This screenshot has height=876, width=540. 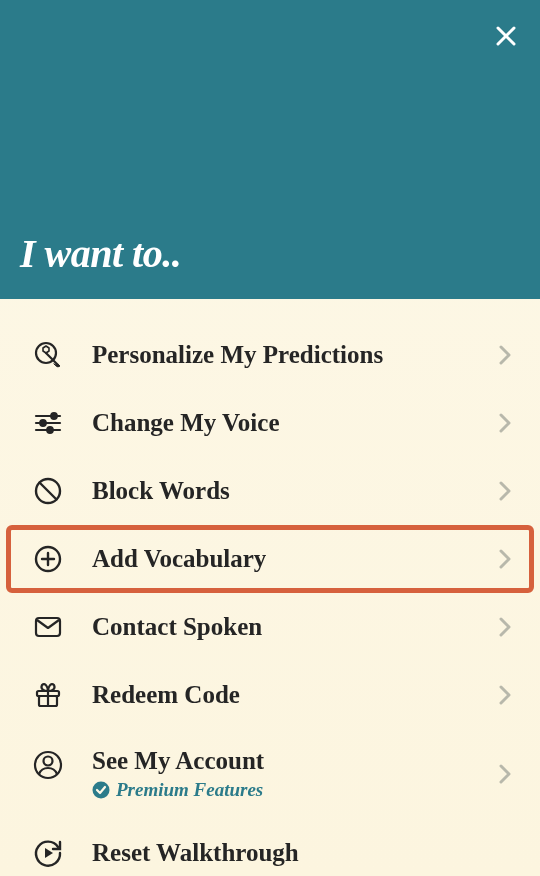 What do you see at coordinates (295, 355) in the screenshot?
I see `menu-item-label: Personalize My Predictions` at bounding box center [295, 355].